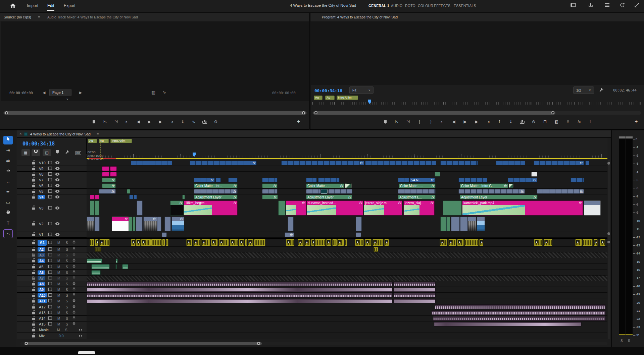  Describe the element at coordinates (41, 224) in the screenshot. I see `track-name-v2: V2` at that location.